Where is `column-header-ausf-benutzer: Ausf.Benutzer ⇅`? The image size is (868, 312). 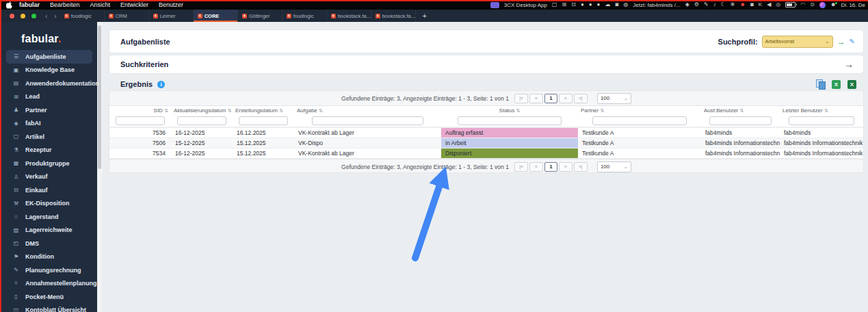
column-header-ausf-benutzer: Ausf.Benutzer ⇅ is located at coordinates (740, 111).